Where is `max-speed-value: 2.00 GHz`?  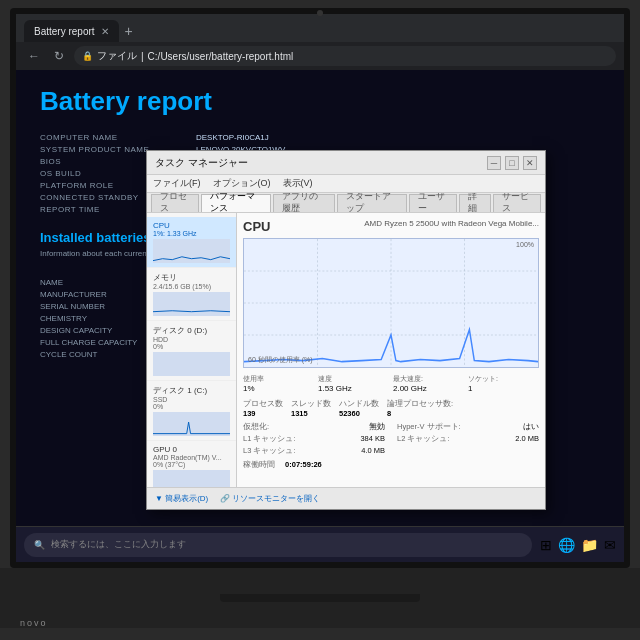
max-speed-value: 2.00 GHz is located at coordinates (428, 388).